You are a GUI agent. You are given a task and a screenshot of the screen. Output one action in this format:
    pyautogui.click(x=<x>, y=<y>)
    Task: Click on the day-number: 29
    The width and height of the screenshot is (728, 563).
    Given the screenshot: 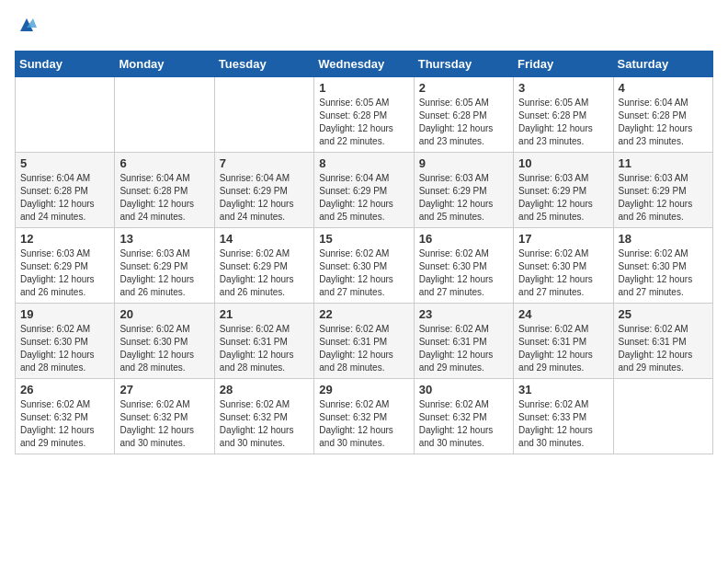 What is the action you would take?
    pyautogui.click(x=364, y=390)
    